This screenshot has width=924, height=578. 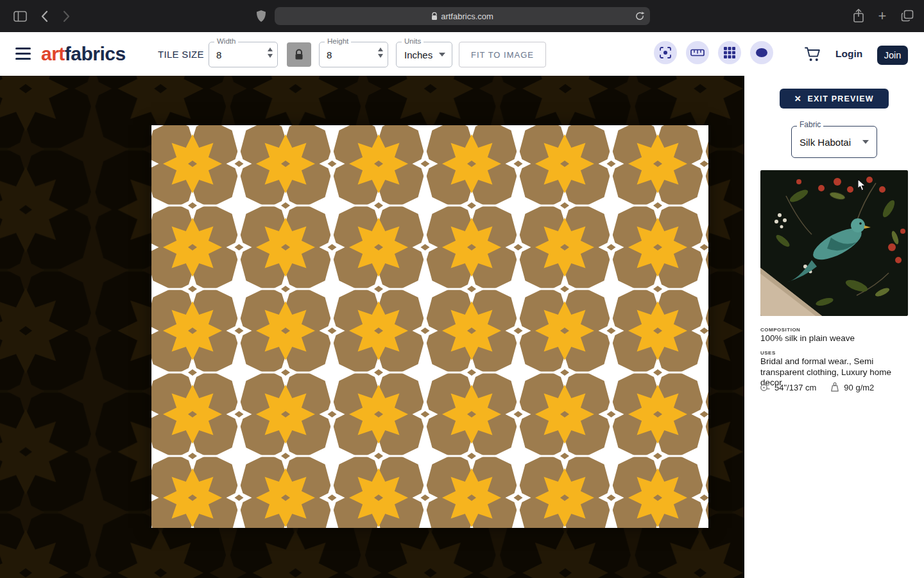 What do you see at coordinates (841, 99) in the screenshot?
I see `exit-preview-label: EXIT PREVIEW` at bounding box center [841, 99].